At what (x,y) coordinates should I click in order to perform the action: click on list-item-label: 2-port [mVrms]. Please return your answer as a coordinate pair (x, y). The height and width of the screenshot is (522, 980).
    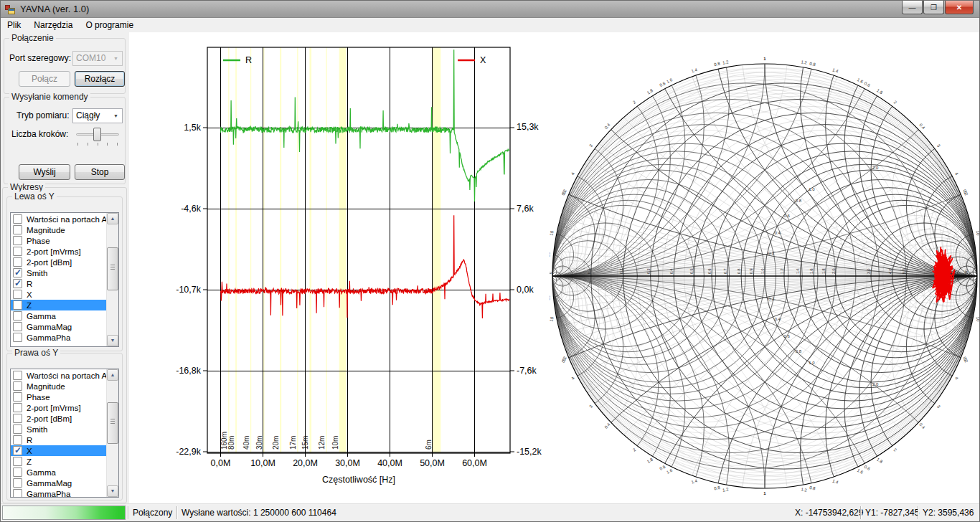
    Looking at the image, I should click on (54, 252).